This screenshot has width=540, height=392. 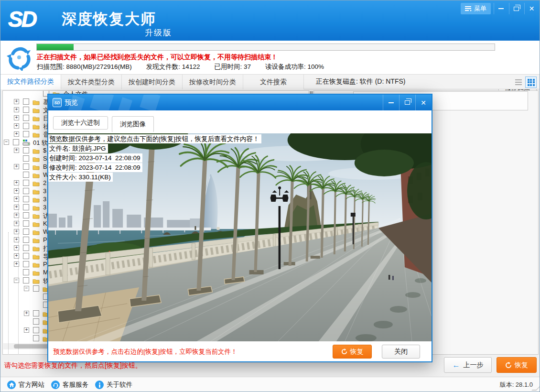 What do you see at coordinates (501, 9) in the screenshot?
I see `minimize-button` at bounding box center [501, 9].